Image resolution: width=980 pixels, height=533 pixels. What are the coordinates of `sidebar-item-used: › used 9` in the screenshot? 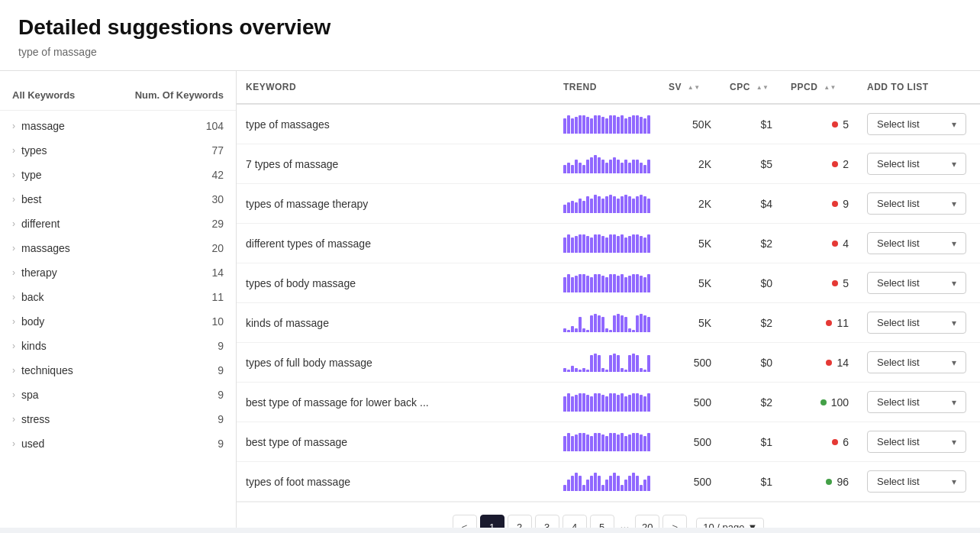 It's located at (118, 444).